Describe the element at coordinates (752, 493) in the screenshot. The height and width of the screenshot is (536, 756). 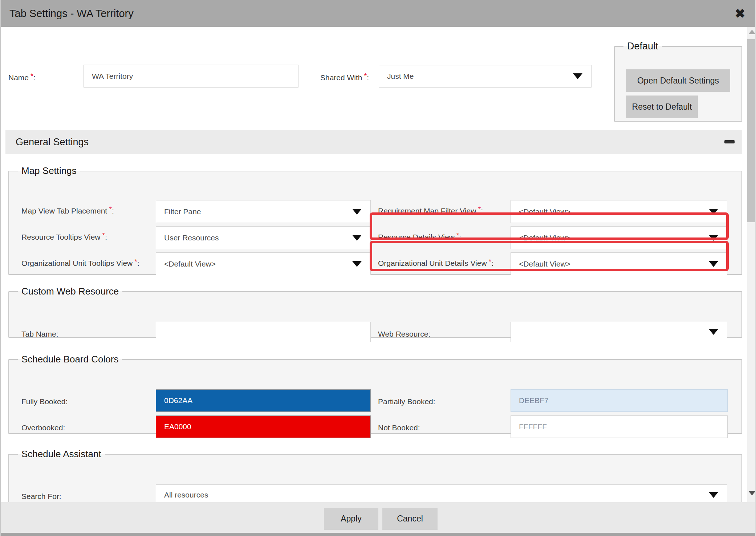
I see `scroll-down-icon` at that location.